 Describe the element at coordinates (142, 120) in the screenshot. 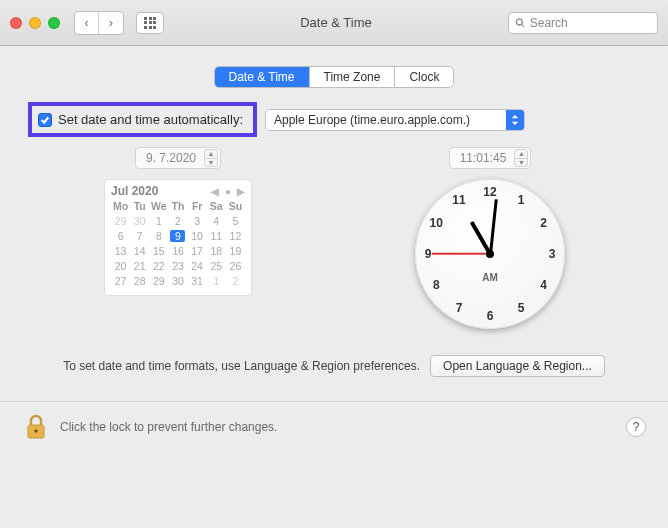

I see `auto-datetime-highlight: Set date and time automatically:` at that location.